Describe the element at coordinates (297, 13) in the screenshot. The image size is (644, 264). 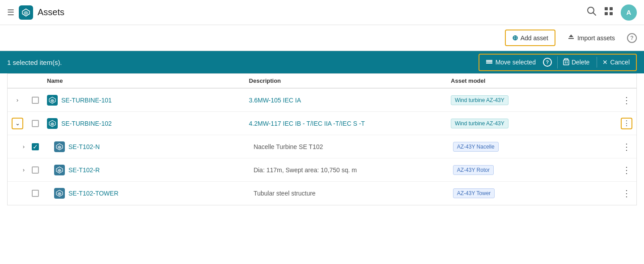
I see `header-left: ☰ Assets` at that location.